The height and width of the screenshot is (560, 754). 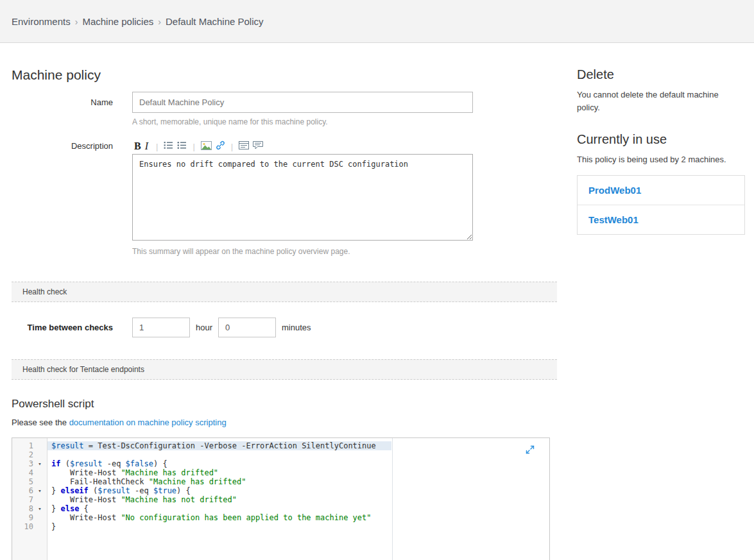 I want to click on description-toolbar: B I | | |, so click(x=303, y=146).